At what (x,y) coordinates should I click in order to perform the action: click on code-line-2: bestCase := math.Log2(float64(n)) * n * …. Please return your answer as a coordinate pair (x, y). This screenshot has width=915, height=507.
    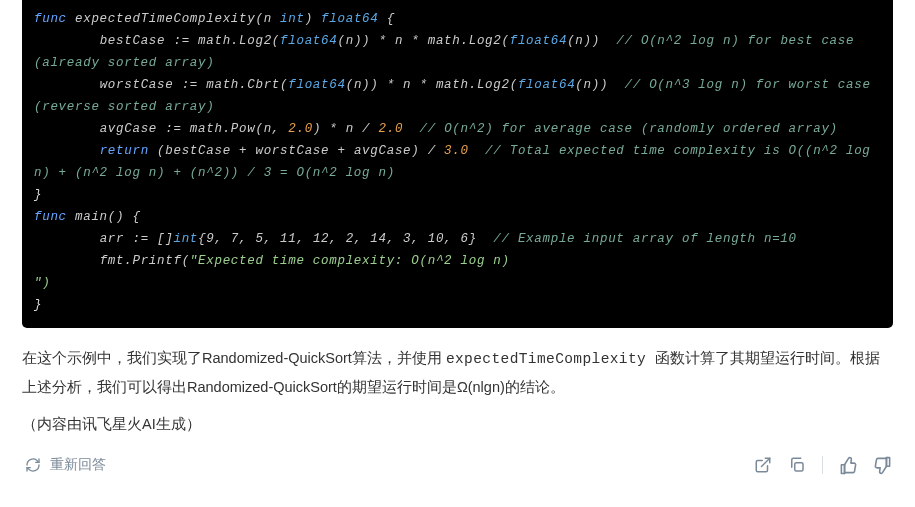
    Looking at the image, I should click on (458, 52).